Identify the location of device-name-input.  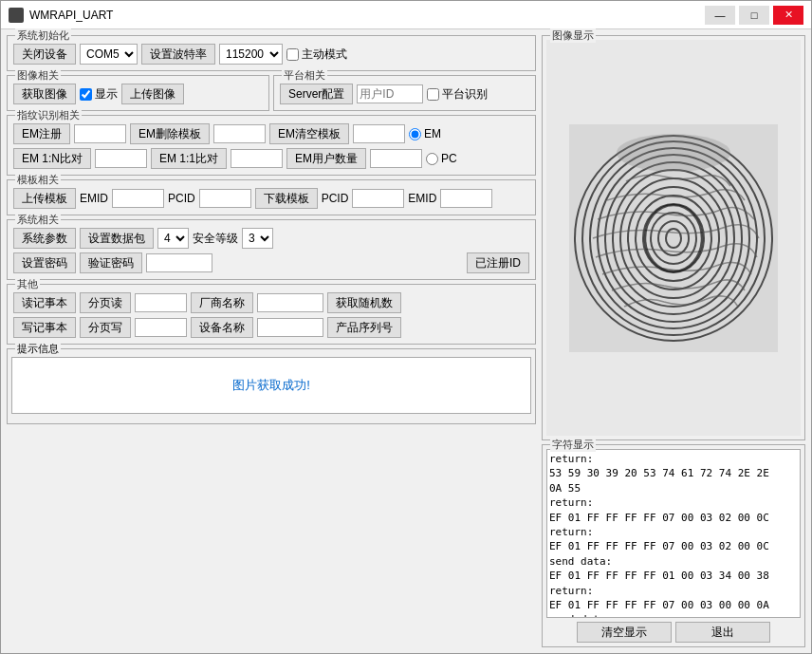
(290, 327).